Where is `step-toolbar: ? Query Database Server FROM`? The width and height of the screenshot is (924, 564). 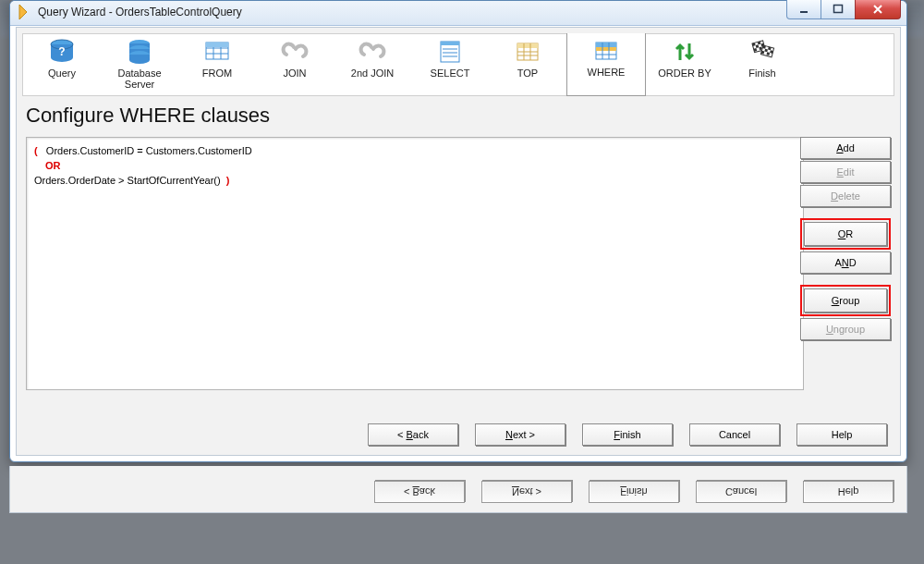
step-toolbar: ? Query Database Server FROM is located at coordinates (458, 65).